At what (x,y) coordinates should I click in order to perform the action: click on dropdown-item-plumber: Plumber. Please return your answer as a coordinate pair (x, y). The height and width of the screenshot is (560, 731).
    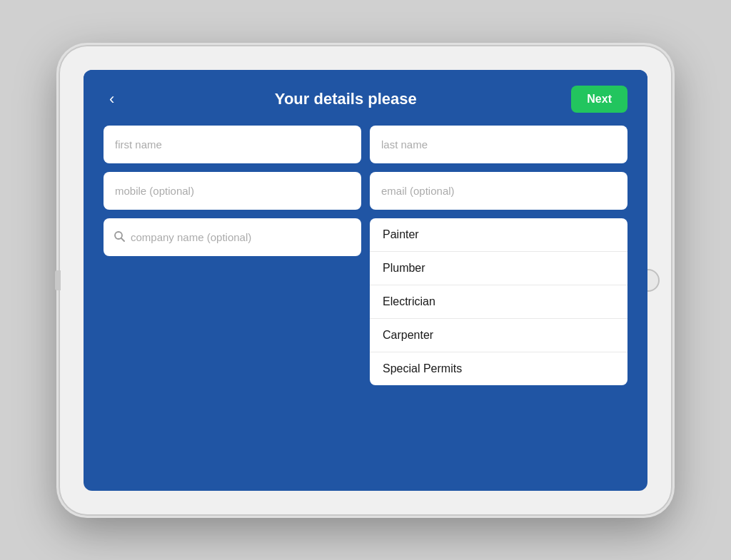
    Looking at the image, I should click on (498, 268).